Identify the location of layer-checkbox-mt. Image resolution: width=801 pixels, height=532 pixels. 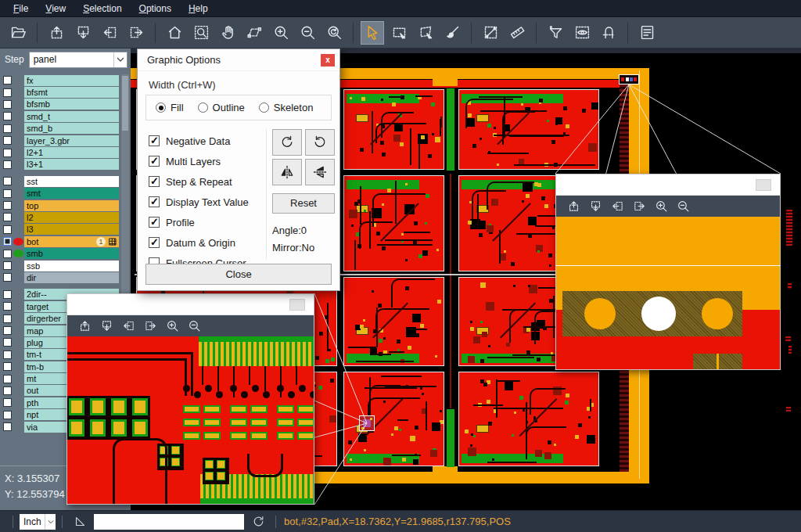
(8, 379).